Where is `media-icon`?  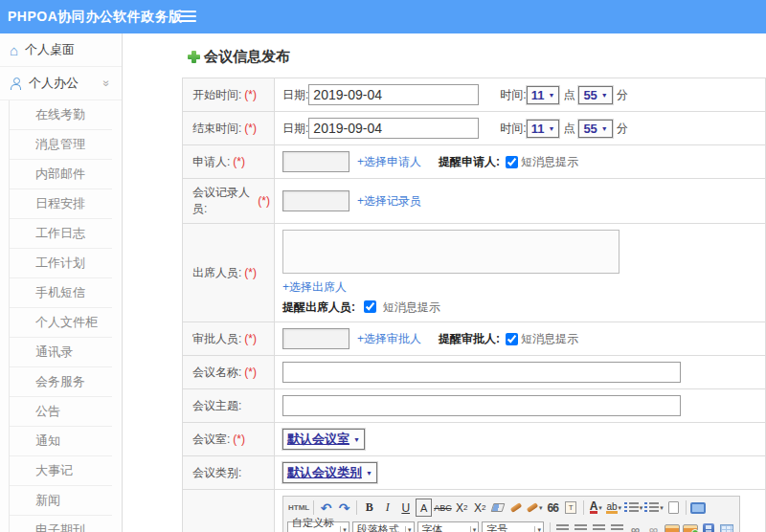 media-icon is located at coordinates (709, 526).